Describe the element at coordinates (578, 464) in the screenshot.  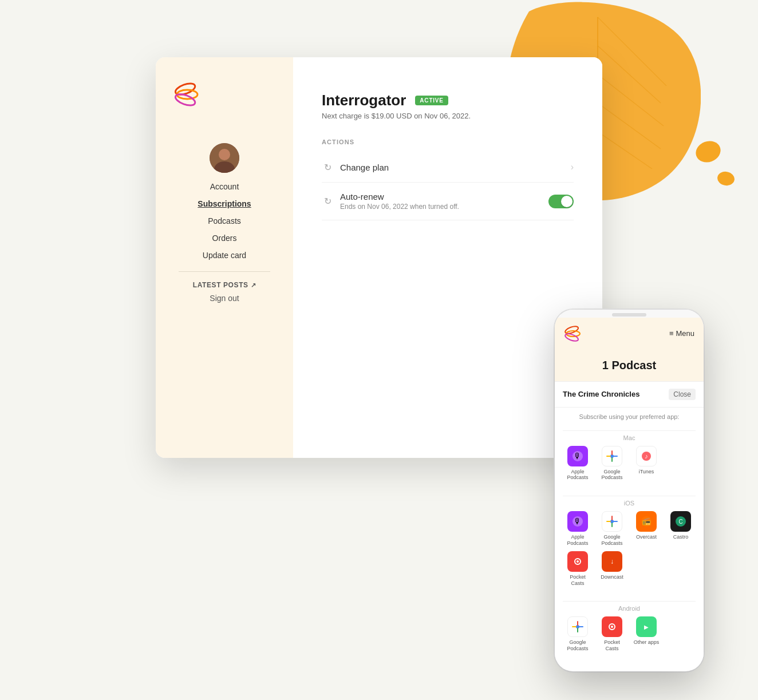
I see `app-apple-podcasts-mac: 🎙 Apple Podcasts` at that location.